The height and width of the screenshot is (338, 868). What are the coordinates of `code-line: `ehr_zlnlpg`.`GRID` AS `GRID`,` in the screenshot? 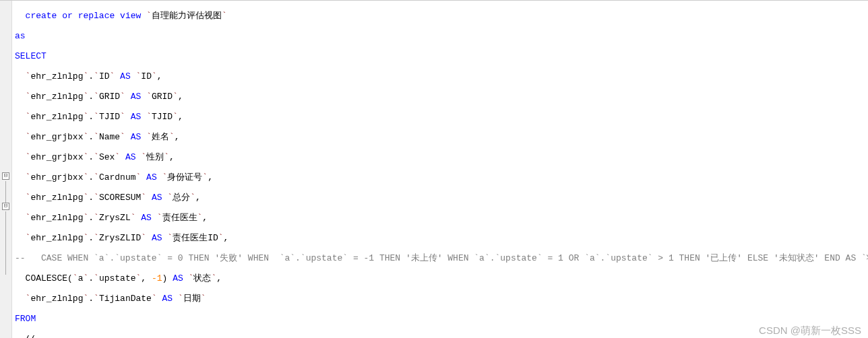 It's located at (441, 97).